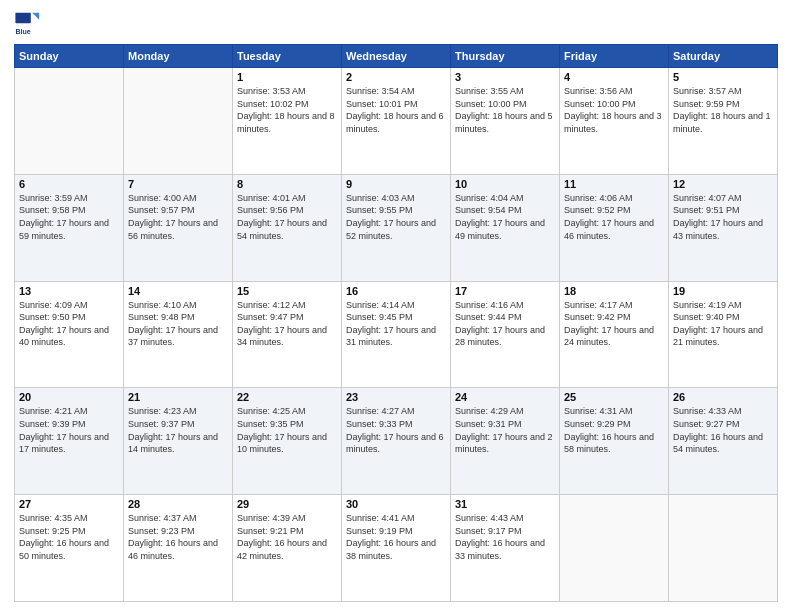  What do you see at coordinates (505, 184) in the screenshot?
I see `day-number: 10` at bounding box center [505, 184].